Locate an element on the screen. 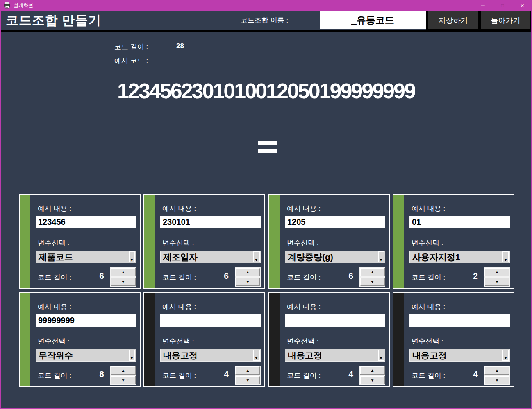 This screenshot has width=532, height=409. segment-length-value: 2 is located at coordinates (459, 276).